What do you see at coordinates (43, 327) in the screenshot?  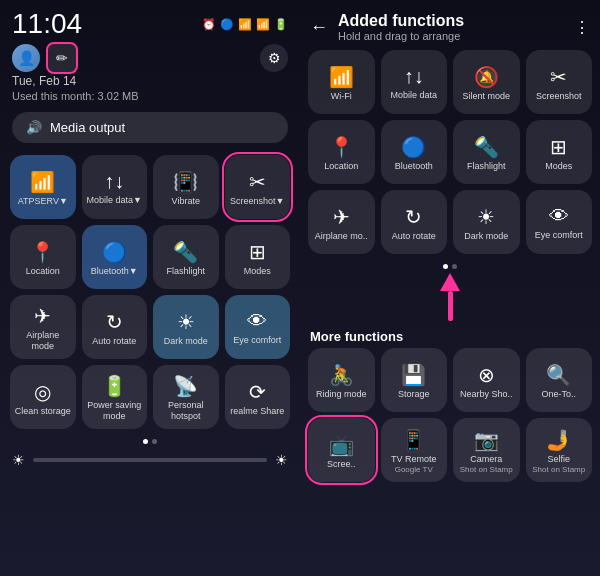 I see `tile-airplane: ✈ Airplane mode` at bounding box center [43, 327].